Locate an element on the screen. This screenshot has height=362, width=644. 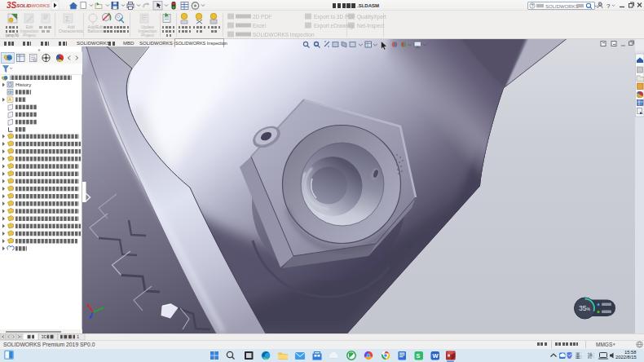
svg-text: 2D PDF is located at coordinates (262, 16).